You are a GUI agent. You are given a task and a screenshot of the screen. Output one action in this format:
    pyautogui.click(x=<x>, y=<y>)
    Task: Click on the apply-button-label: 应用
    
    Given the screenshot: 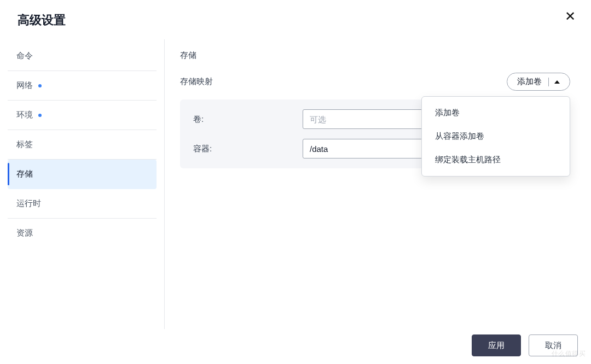 What is the action you would take?
    pyautogui.click(x=496, y=345)
    